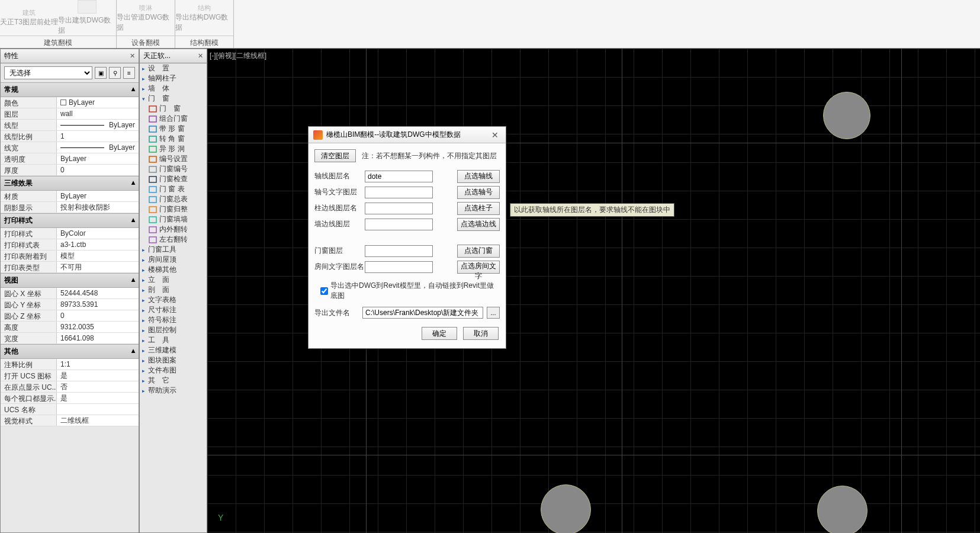  What do you see at coordinates (70, 387) in the screenshot?
I see `property-row: 在原点显示 UC...否` at bounding box center [70, 387].